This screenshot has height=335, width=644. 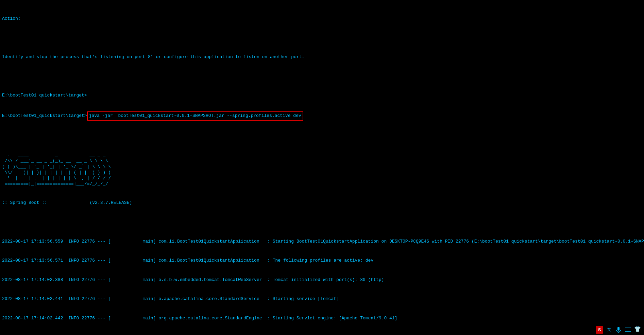 What do you see at coordinates (322, 96) in the screenshot?
I see `prompt1-line: E:\bootTest01_quickstart\target>` at bounding box center [322, 96].